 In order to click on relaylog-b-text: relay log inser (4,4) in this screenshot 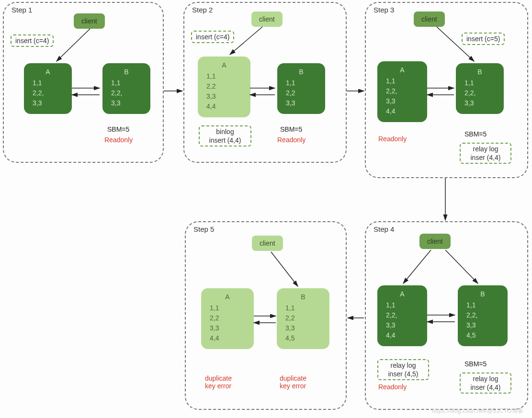, I will do `click(486, 383)`.